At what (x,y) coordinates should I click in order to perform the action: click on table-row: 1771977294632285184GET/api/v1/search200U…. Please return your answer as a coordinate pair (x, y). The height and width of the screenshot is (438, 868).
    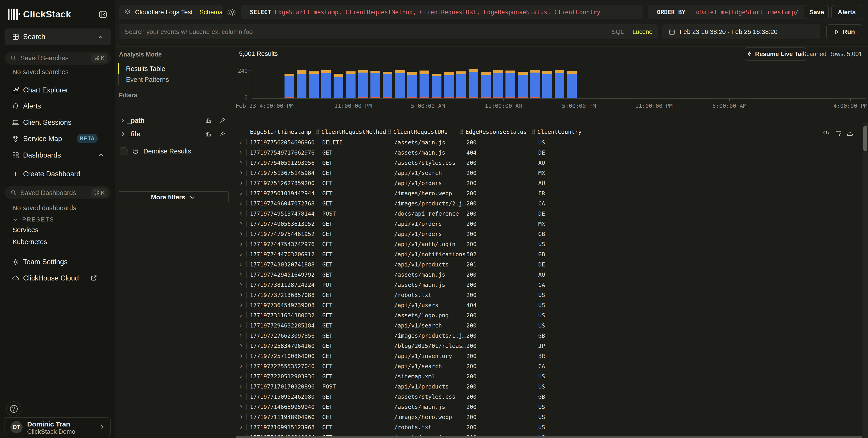
    Looking at the image, I should click on (549, 325).